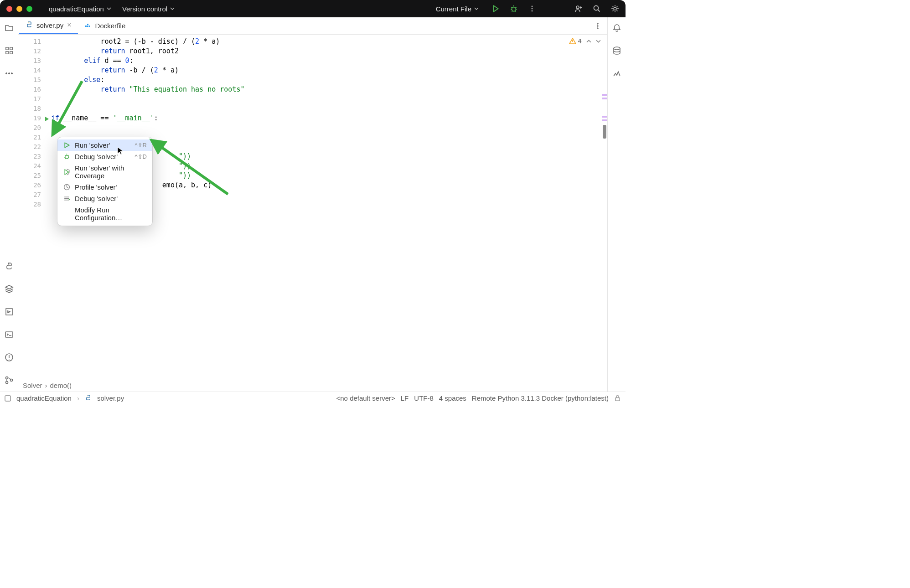 The width and height of the screenshot is (910, 588). I want to click on menu-item-profile-solver: Profile 'solver', so click(105, 187).